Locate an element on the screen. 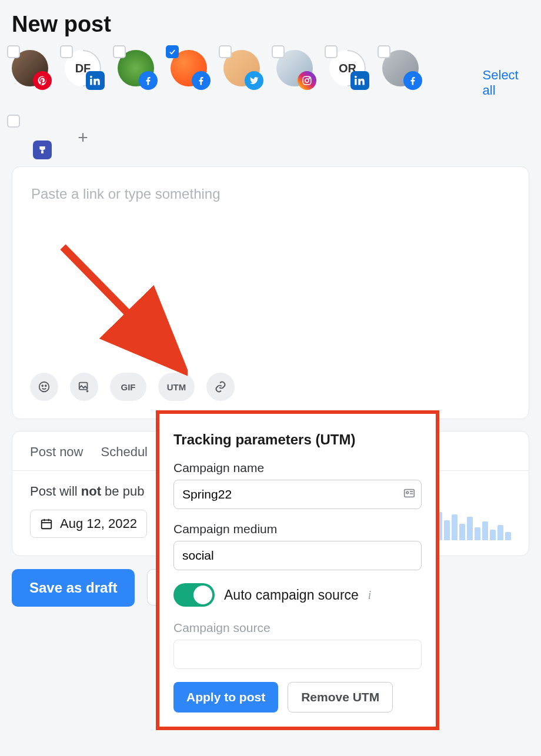  info-icon: i is located at coordinates (370, 595).